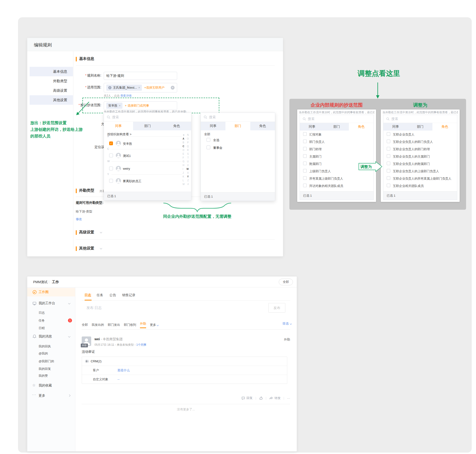 The image size is (476, 454). Describe the element at coordinates (286, 282) in the screenshot. I see `all-scope-button: 全部` at that location.